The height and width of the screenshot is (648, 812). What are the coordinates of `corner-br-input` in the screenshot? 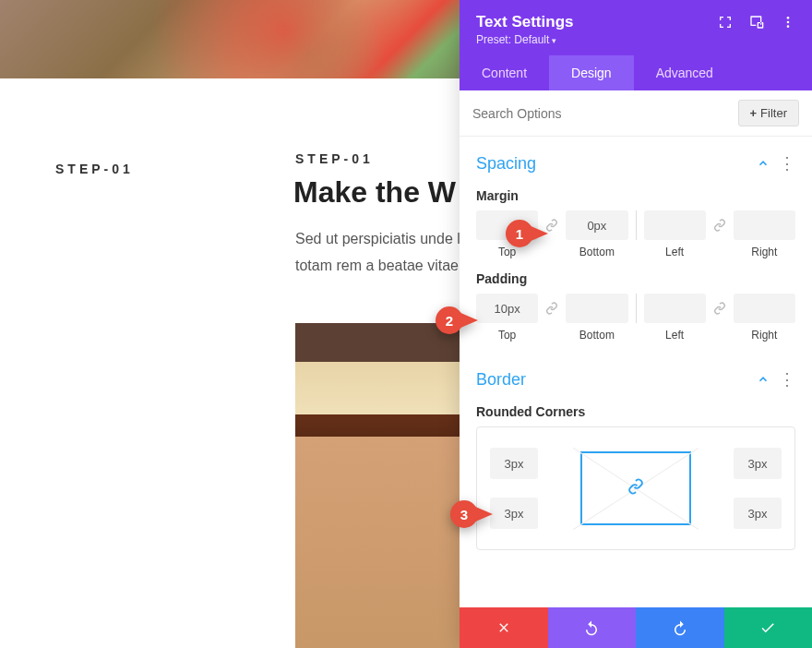 It's located at (758, 513).